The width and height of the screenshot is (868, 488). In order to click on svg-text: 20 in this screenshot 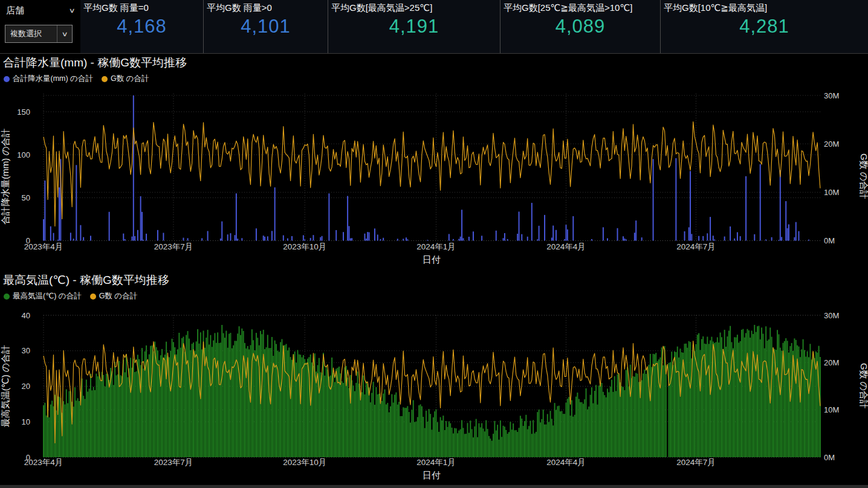, I will do `click(26, 387)`.